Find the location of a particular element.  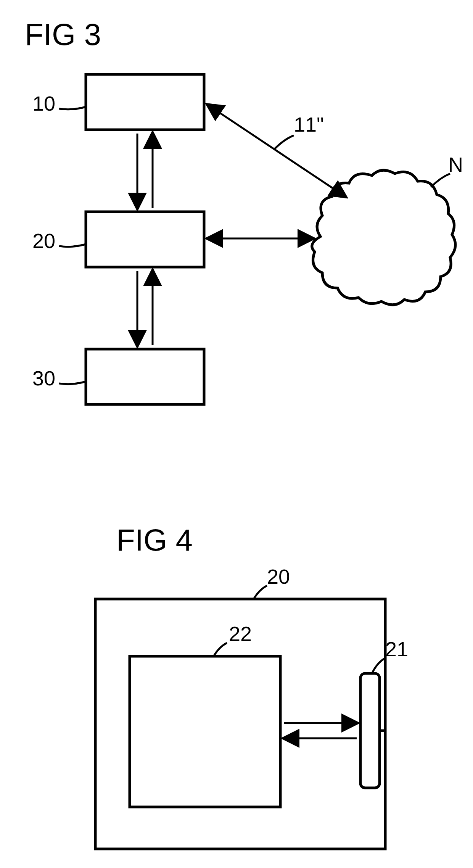

leader-n is located at coordinates (441, 180).